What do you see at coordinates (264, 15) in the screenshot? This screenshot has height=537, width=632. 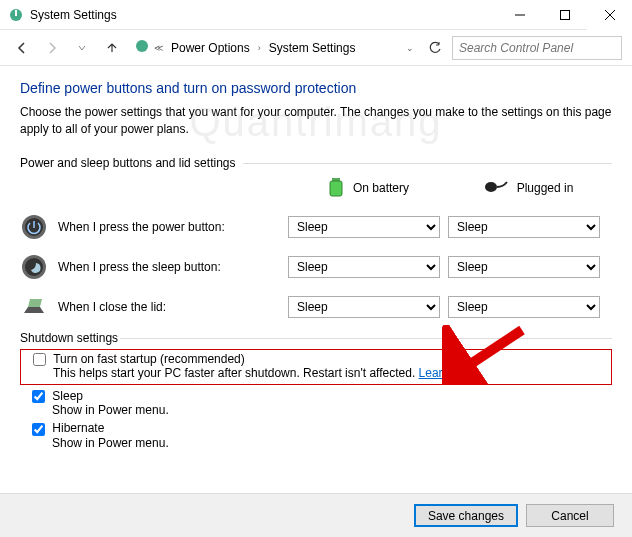 I see `window-title: System Settings` at bounding box center [264, 15].